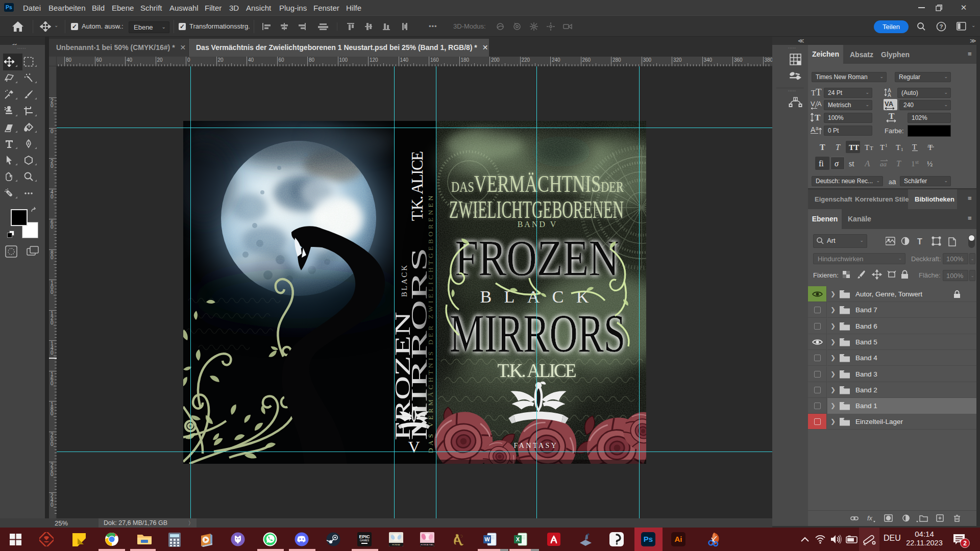  Describe the element at coordinates (537, 184) in the screenshot. I see `svg-text: DASVERMÄCHTNISDER` at that location.